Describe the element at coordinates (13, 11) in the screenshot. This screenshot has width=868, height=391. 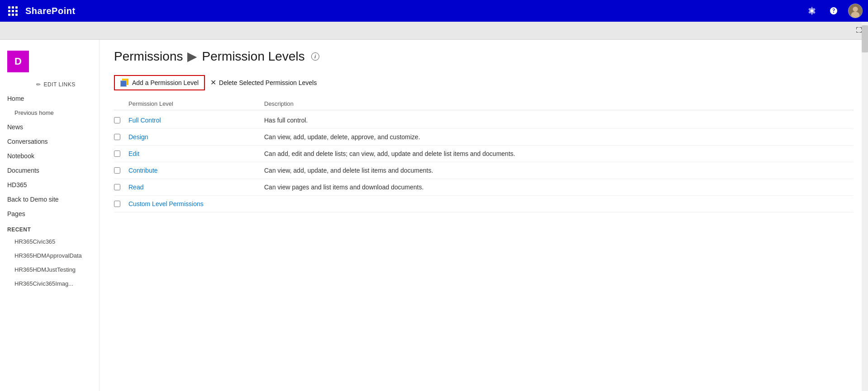
I see `waffle-menu-icon` at that location.